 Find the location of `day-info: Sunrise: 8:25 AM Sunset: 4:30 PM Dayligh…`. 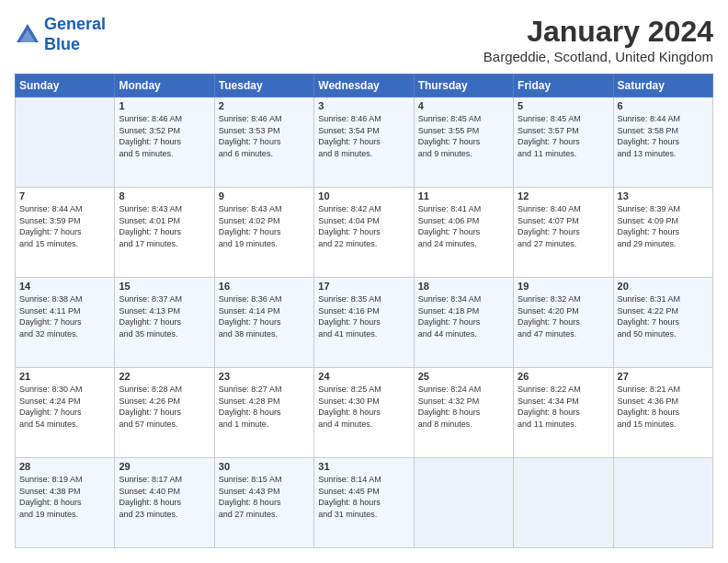

day-info: Sunrise: 8:25 AM Sunset: 4:30 PM Dayligh… is located at coordinates (364, 407).